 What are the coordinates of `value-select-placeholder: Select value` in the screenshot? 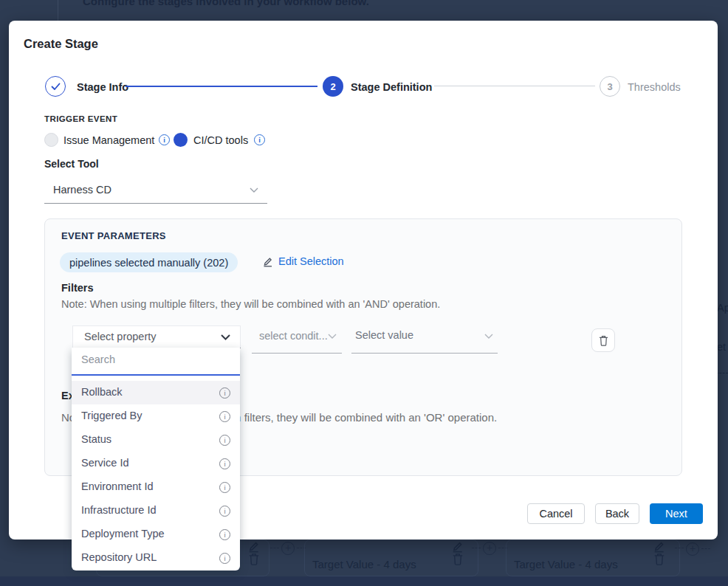 It's located at (384, 335).